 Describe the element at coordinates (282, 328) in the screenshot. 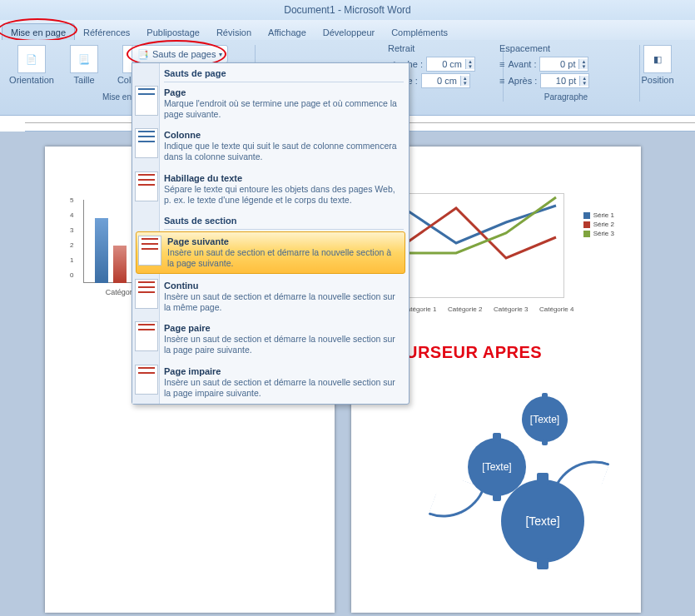

I see `menu-item-title: Page paire` at that location.